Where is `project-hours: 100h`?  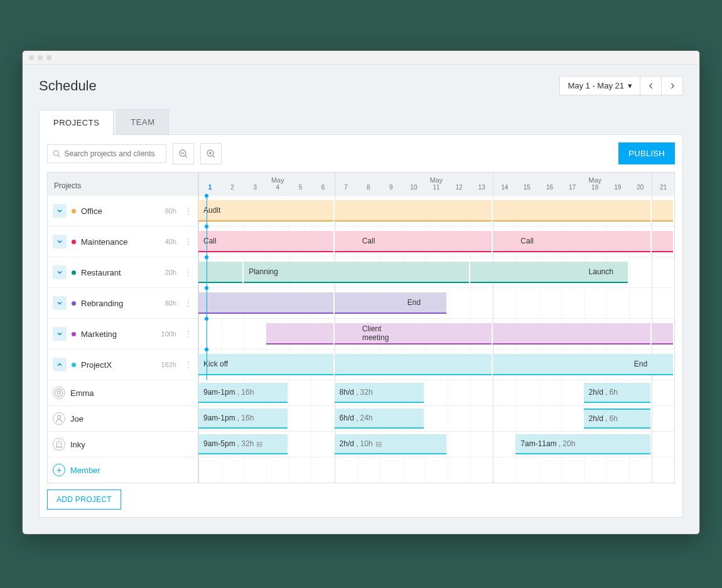 project-hours: 100h is located at coordinates (169, 334).